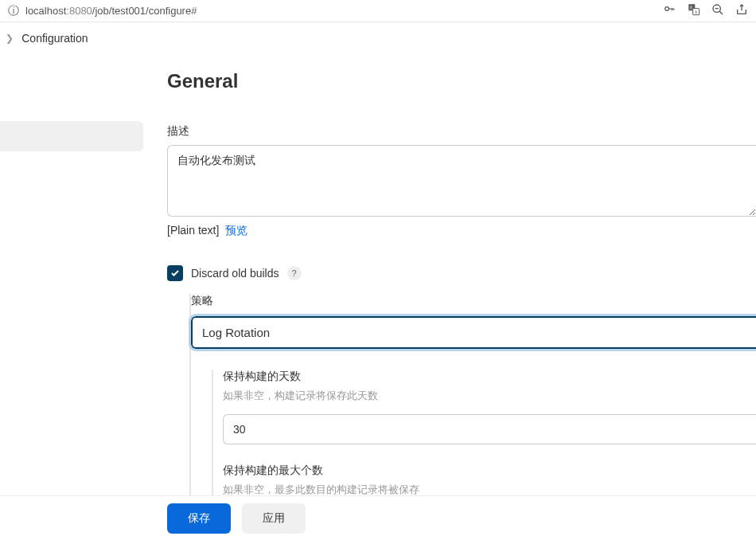 The width and height of the screenshot is (756, 540). What do you see at coordinates (236, 230) in the screenshot?
I see `preview-link: 预览` at bounding box center [236, 230].